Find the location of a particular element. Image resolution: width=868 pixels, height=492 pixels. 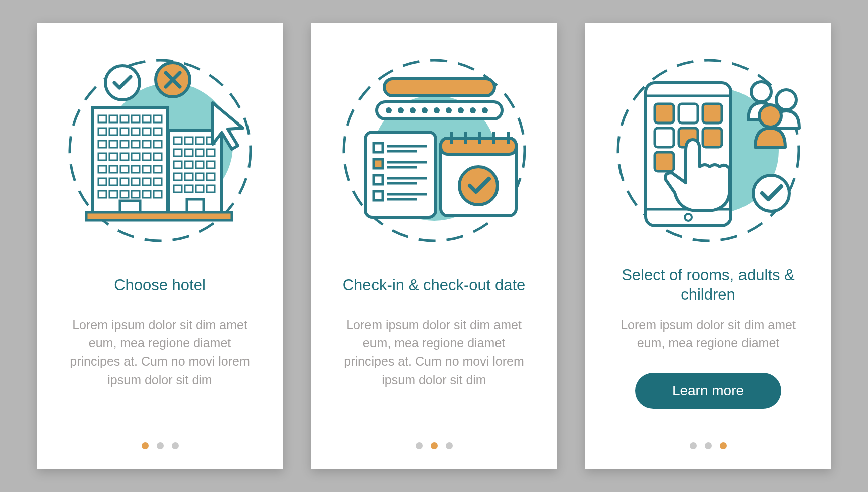

rooms-guests-icon is located at coordinates (708, 151).